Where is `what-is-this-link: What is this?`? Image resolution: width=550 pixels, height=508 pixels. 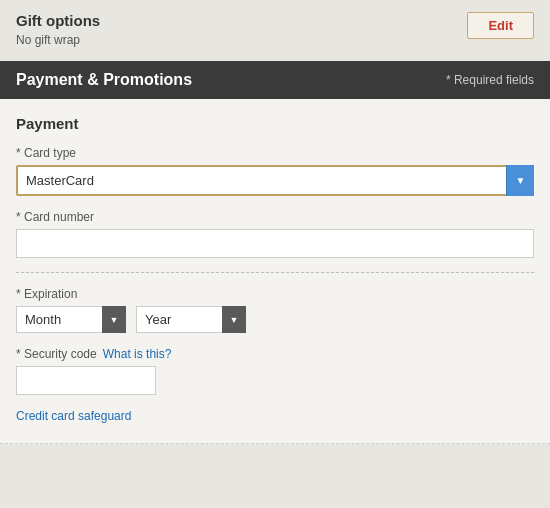
what-is-this-link: What is this? is located at coordinates (138, 354).